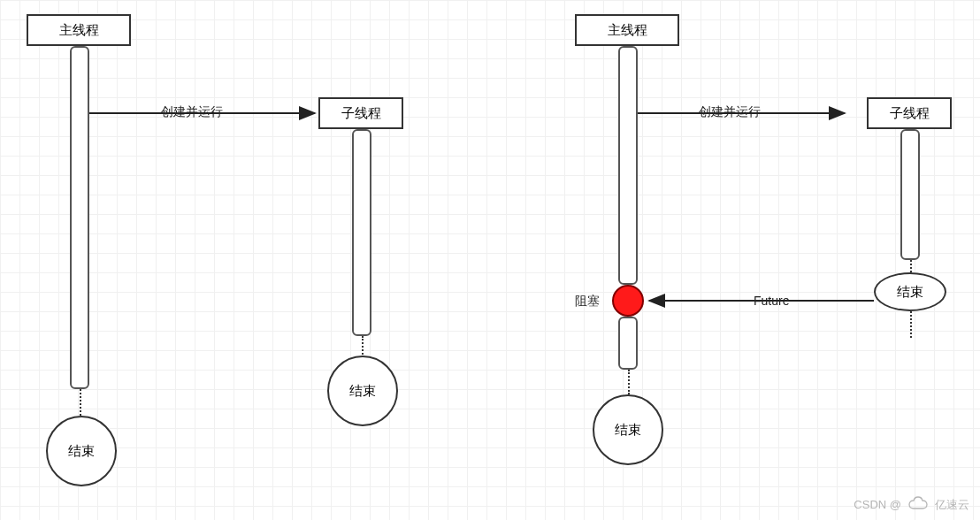 Image resolution: width=980 pixels, height=520 pixels. I want to click on cloud-icon, so click(918, 504).